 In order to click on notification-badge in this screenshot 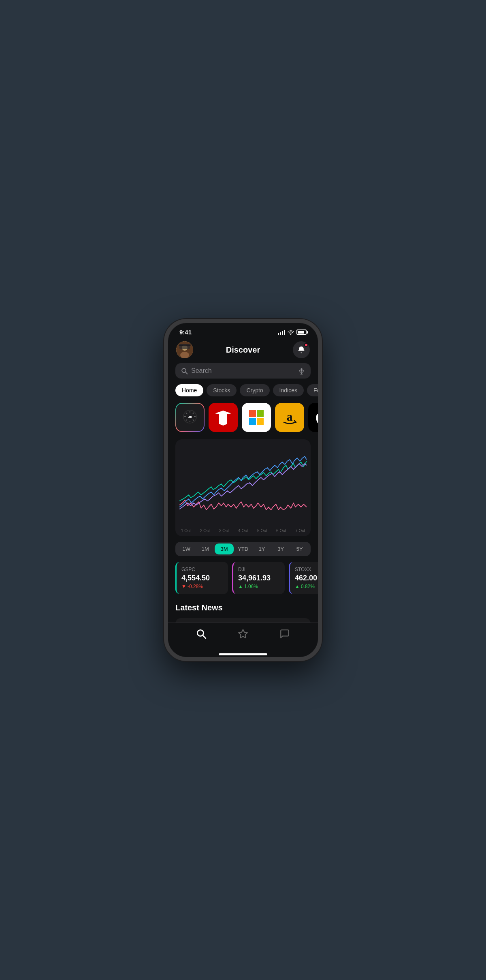, I will do `click(306, 345)`.